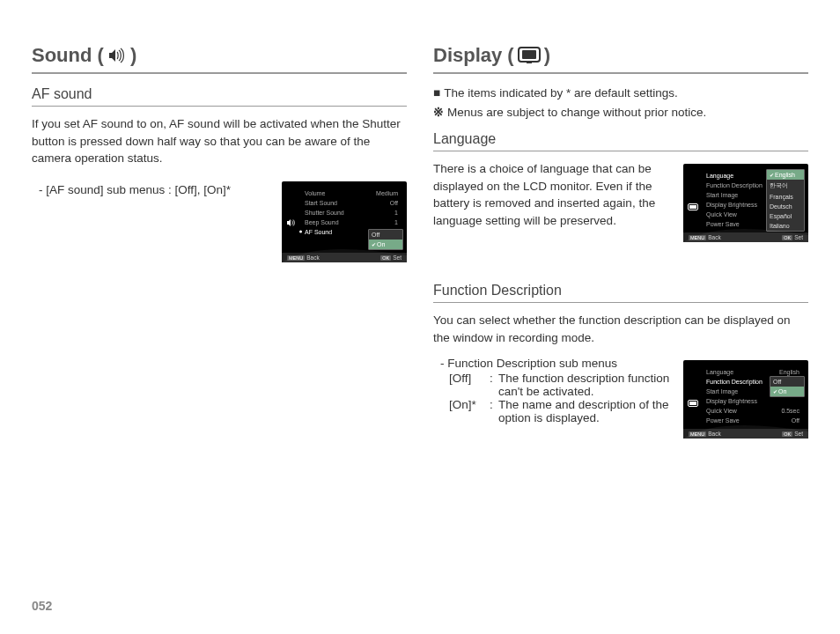 The height and width of the screenshot is (634, 840). What do you see at coordinates (68, 55) in the screenshot?
I see `title-prefix: Sound (` at bounding box center [68, 55].